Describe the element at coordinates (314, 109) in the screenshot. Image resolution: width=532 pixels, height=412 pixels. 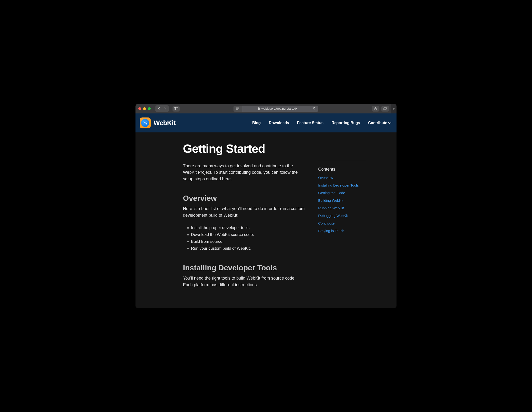
I see `reload-icon` at that location.